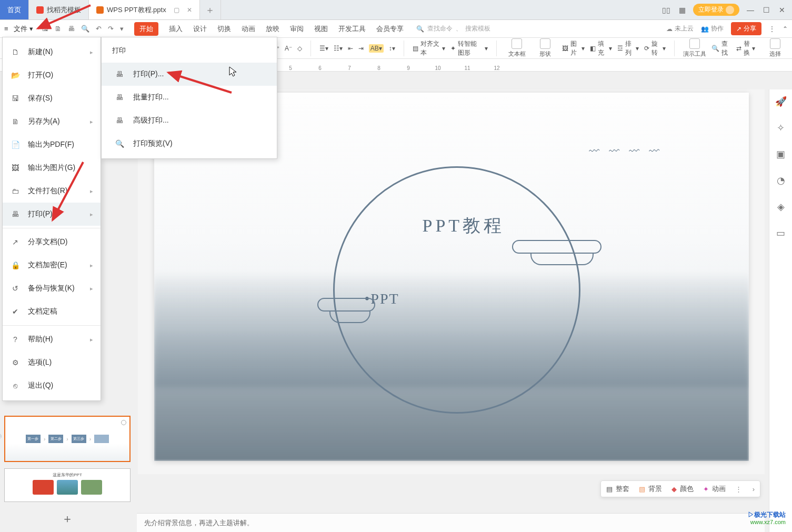  Describe the element at coordinates (655, 48) in the screenshot. I see `rotate-button: ⟳ 旋转▾` at that location.